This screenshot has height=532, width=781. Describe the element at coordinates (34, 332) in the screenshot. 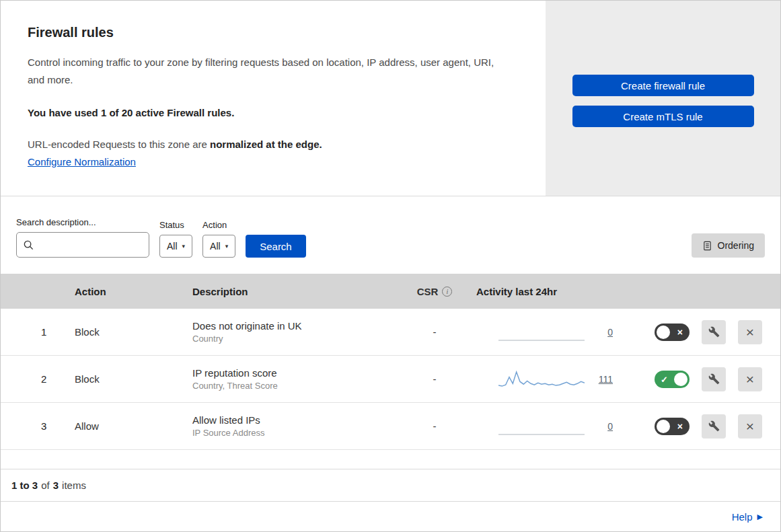

I see `rule-priority: 1` at that location.